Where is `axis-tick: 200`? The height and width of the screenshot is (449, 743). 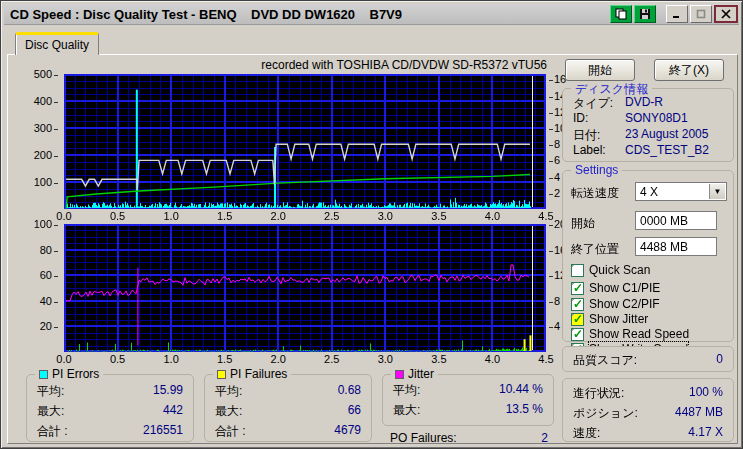
axis-tick: 200 is located at coordinates (41, 155).